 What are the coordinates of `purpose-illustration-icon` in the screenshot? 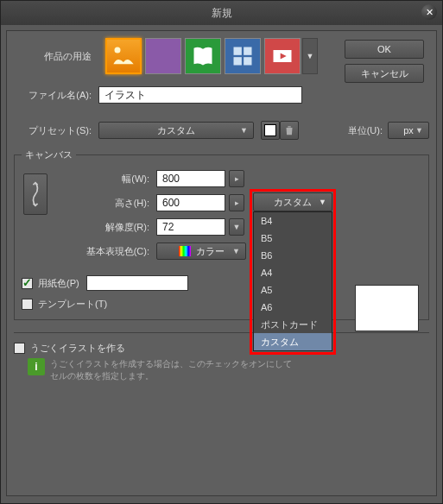 It's located at (123, 56).